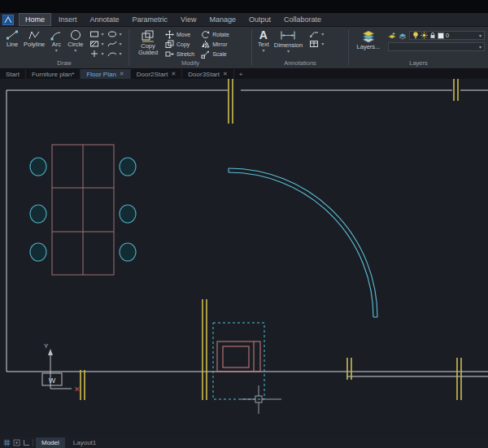  I want to click on panel-modify-body: Copy Guided Move Copy, so click(190, 43).